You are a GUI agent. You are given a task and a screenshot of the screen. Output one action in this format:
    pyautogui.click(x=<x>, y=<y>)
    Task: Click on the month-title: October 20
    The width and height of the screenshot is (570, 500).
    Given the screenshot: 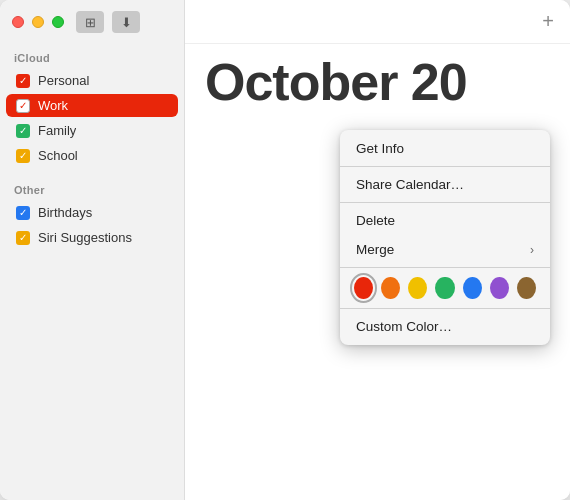 What is the action you would take?
    pyautogui.click(x=378, y=82)
    